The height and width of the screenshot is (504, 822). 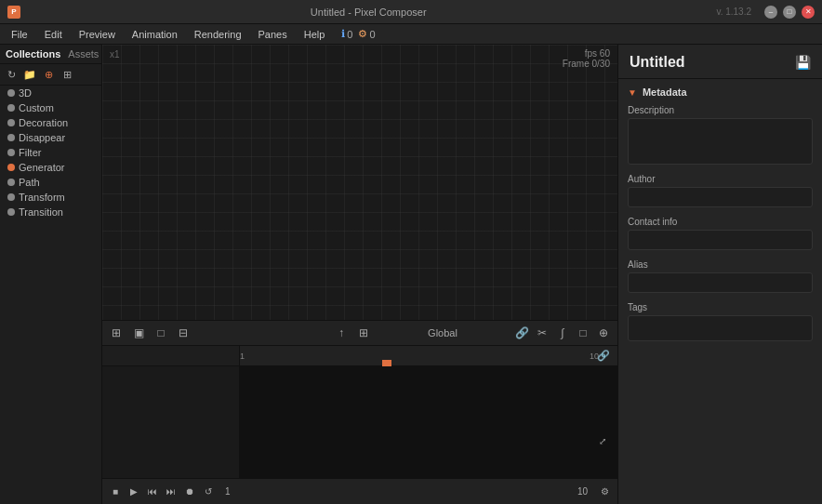 I want to click on title-bar-left: P, so click(x=14, y=12).